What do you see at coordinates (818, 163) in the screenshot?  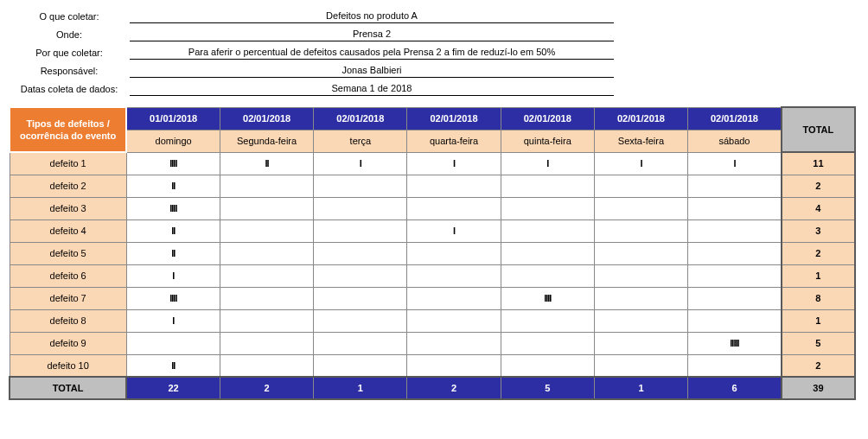 I see `row-total: 11` at bounding box center [818, 163].